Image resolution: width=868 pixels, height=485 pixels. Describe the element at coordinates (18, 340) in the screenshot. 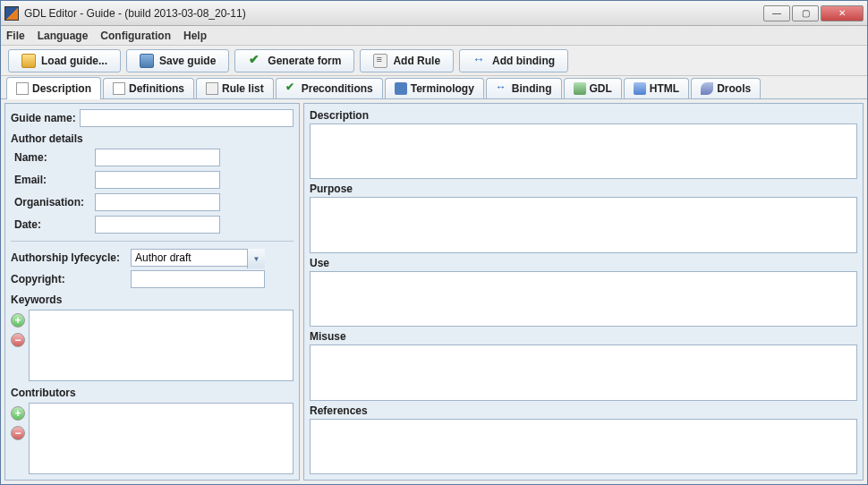

I see `remove-keyword-button: −` at that location.